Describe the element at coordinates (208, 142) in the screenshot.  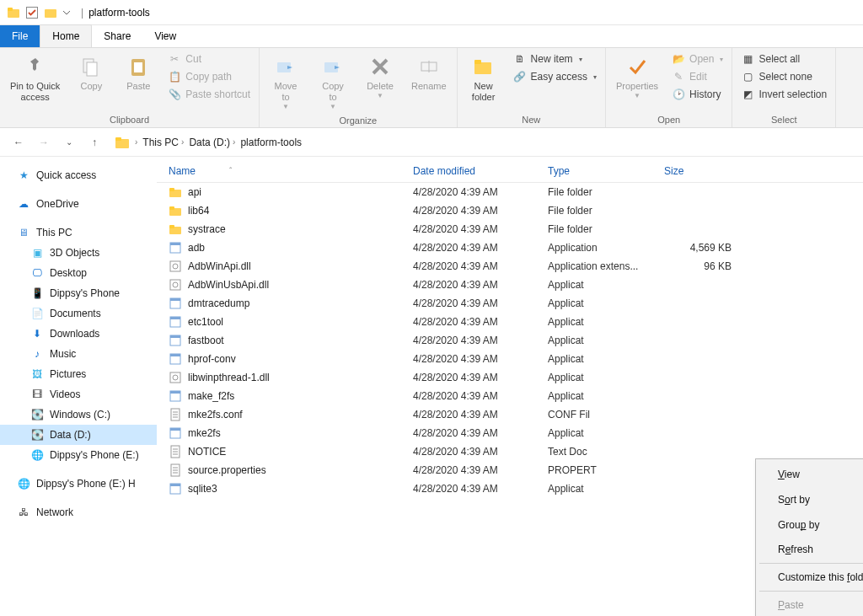
I see `address-bar: › This PC› Data (D:)› platform-tools` at that location.